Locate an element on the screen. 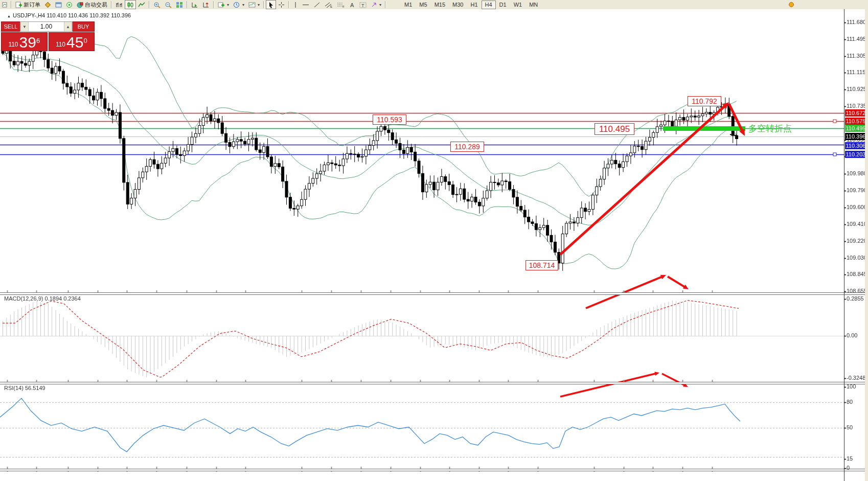 Image resolution: width=868 pixels, height=481 pixels. trendline-button is located at coordinates (317, 5).